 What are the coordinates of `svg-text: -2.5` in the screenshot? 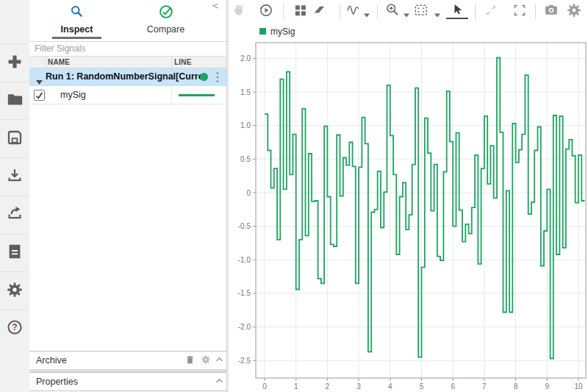 It's located at (245, 360).